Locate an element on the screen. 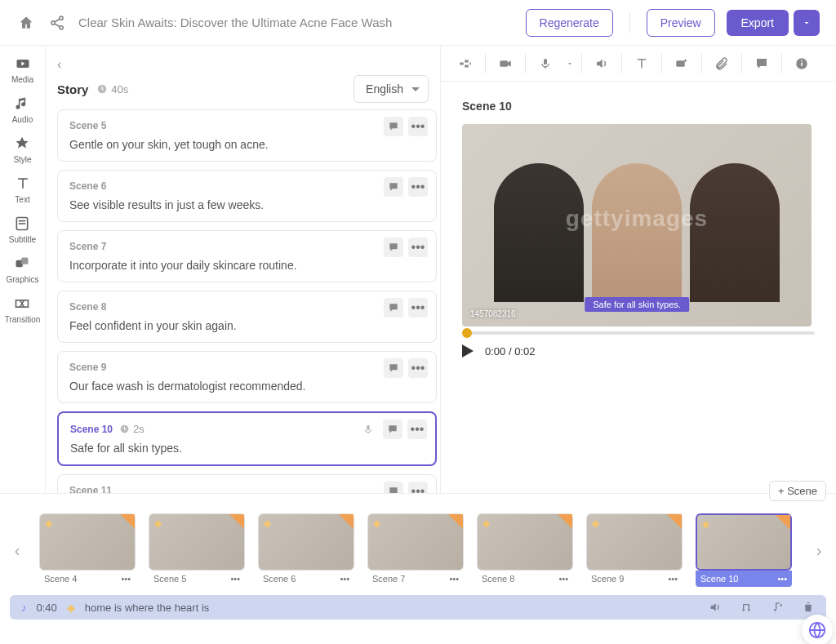  scene-text: Our face wash is dermatologist recommend… is located at coordinates (247, 386).